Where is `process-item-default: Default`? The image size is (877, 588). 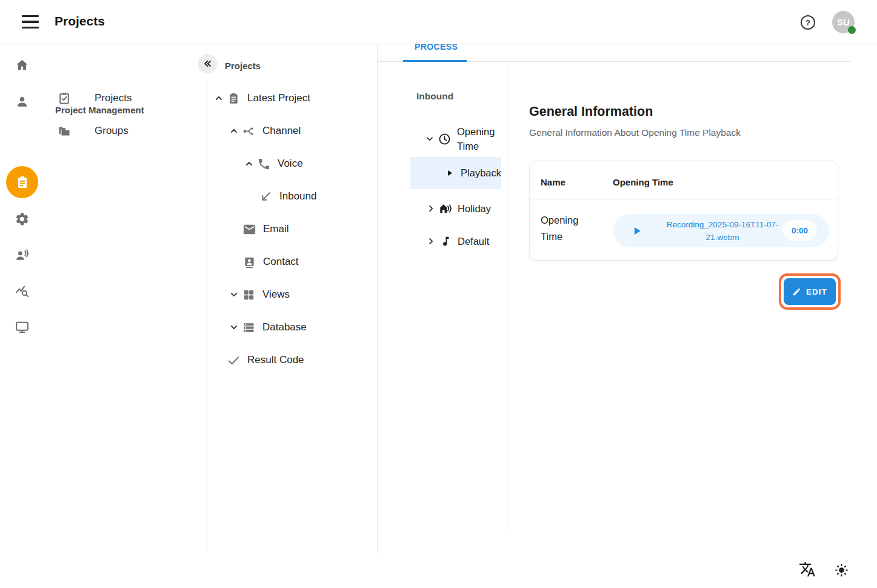
process-item-default: Default is located at coordinates (442, 241).